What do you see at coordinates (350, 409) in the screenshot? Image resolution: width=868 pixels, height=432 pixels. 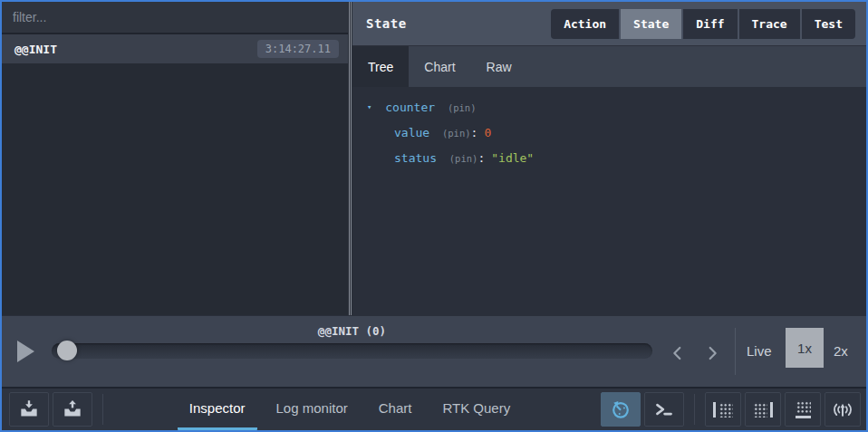 I see `monitor-tabs: Inspector Log monitor Chart RTK Query` at bounding box center [350, 409].